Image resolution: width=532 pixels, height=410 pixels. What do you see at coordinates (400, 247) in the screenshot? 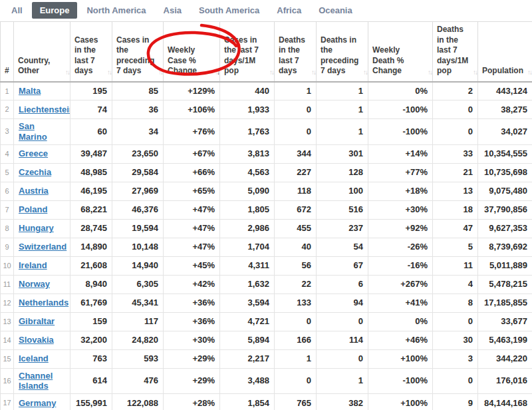
I see `cell-weekly_death_change: -26%` at bounding box center [400, 247].